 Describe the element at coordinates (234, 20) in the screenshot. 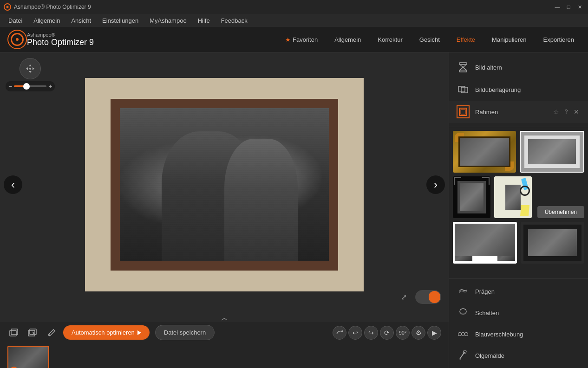

I see `menu-feedback: Feedback` at that location.